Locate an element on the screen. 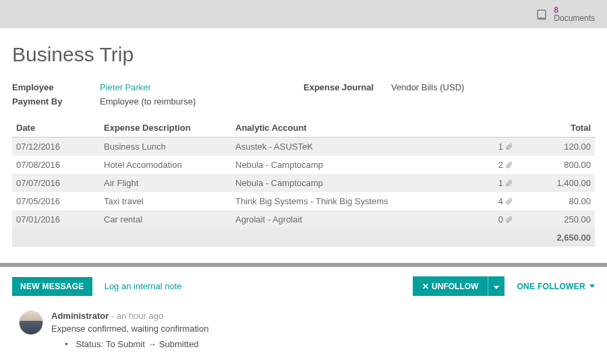 Image resolution: width=607 pixels, height=364 pixels. cell-desc: Hotel Accomodation is located at coordinates (166, 164).